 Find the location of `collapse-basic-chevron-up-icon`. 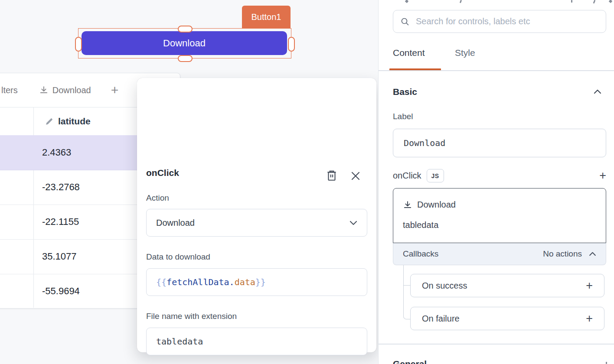

collapse-basic-chevron-up-icon is located at coordinates (598, 92).